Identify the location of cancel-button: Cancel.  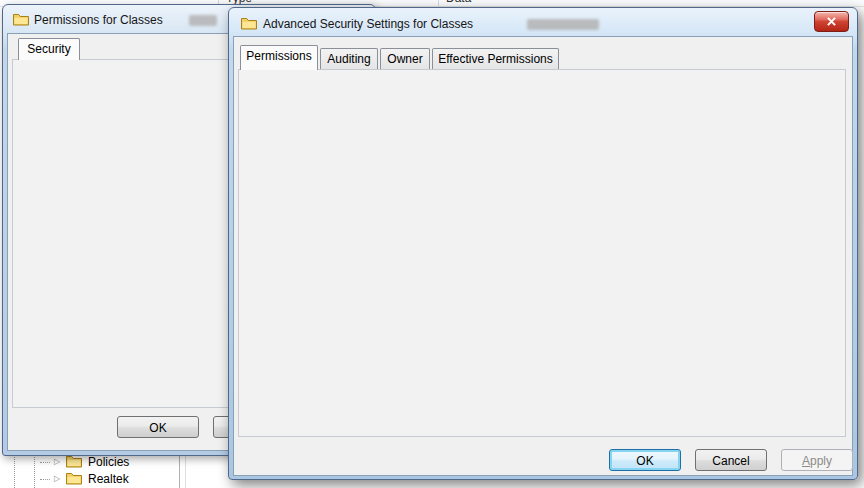
(731, 460).